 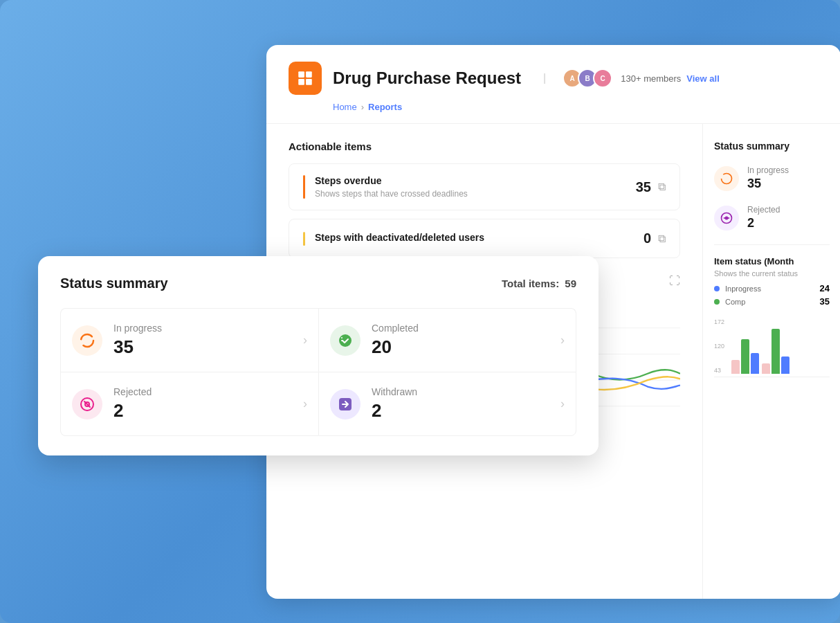 What do you see at coordinates (539, 284) in the screenshot?
I see `total-items-label: Total items: 59` at bounding box center [539, 284].